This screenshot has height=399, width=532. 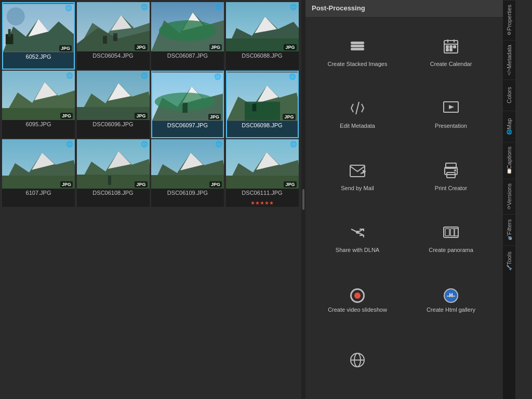 I want to click on image-label: 6107.JPG, so click(x=38, y=193).